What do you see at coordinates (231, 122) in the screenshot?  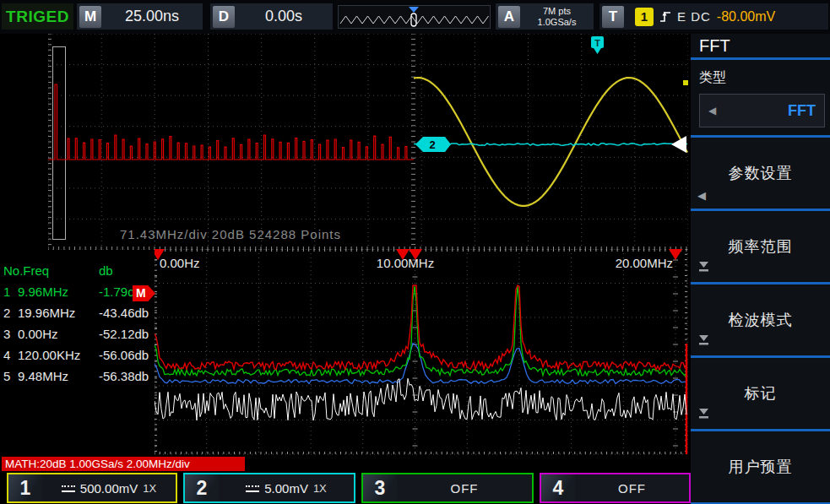 I see `fft-preview-trace` at bounding box center [231, 122].